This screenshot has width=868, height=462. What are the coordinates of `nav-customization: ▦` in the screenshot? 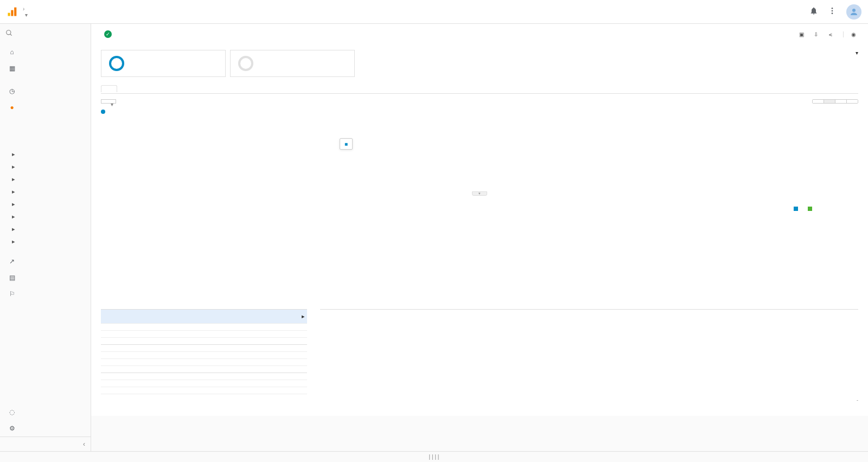 It's located at (46, 68).